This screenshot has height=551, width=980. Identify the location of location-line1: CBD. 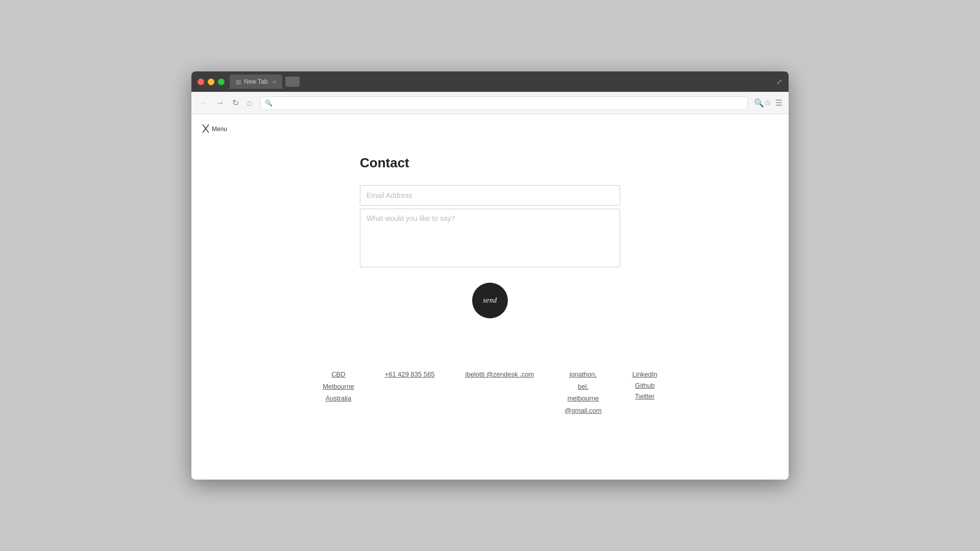
(338, 374).